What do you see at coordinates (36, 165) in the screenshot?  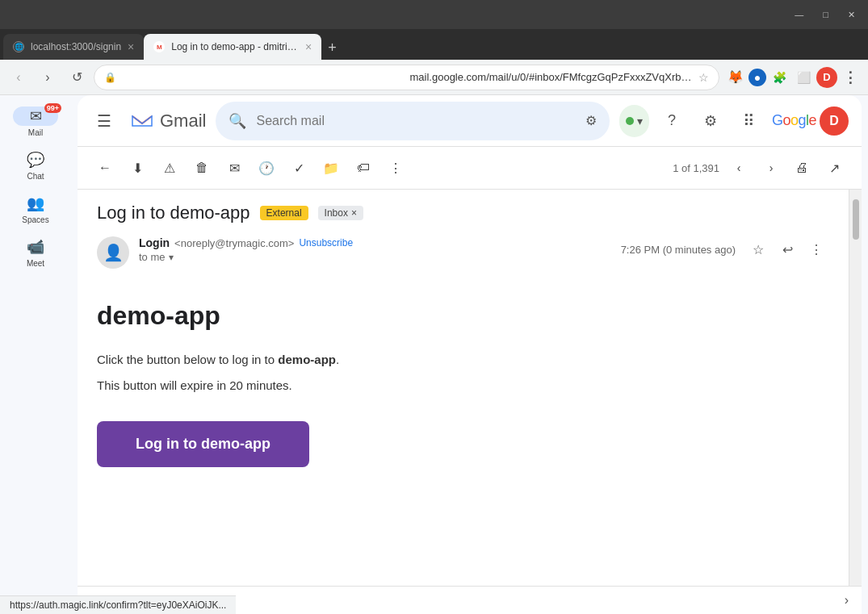 I see `sidebar-item-chat: 💬 Chat` at bounding box center [36, 165].